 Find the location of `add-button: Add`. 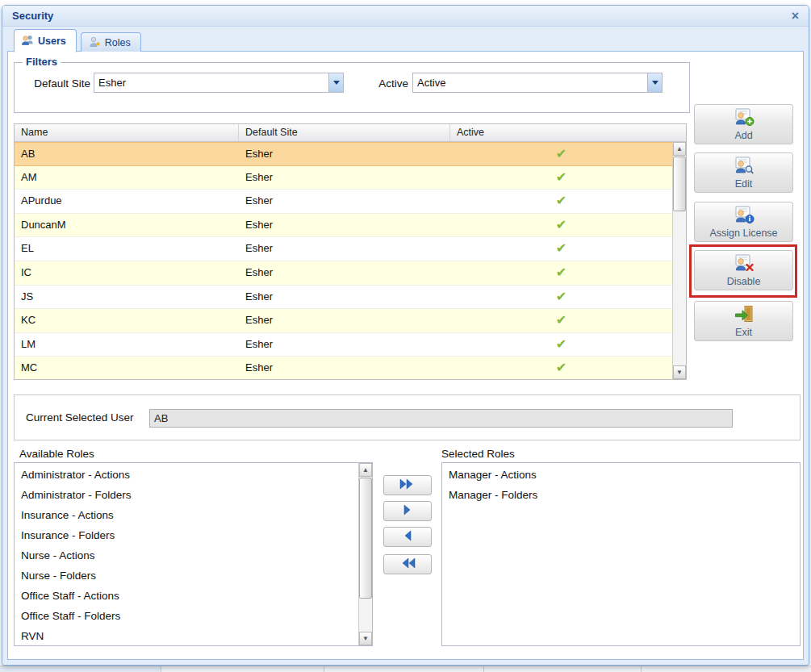

add-button: Add is located at coordinates (744, 124).